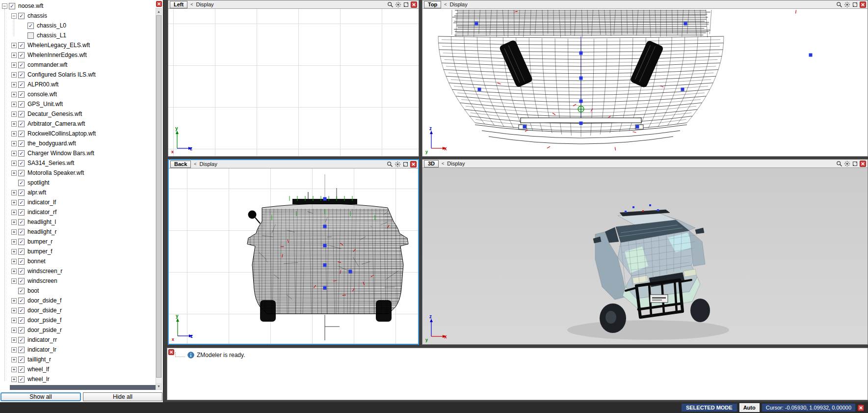 This screenshot has height=413, width=868. Describe the element at coordinates (56, 124) in the screenshot. I see `tree-item-label: Arbitrator_Camera.wft` at that location.